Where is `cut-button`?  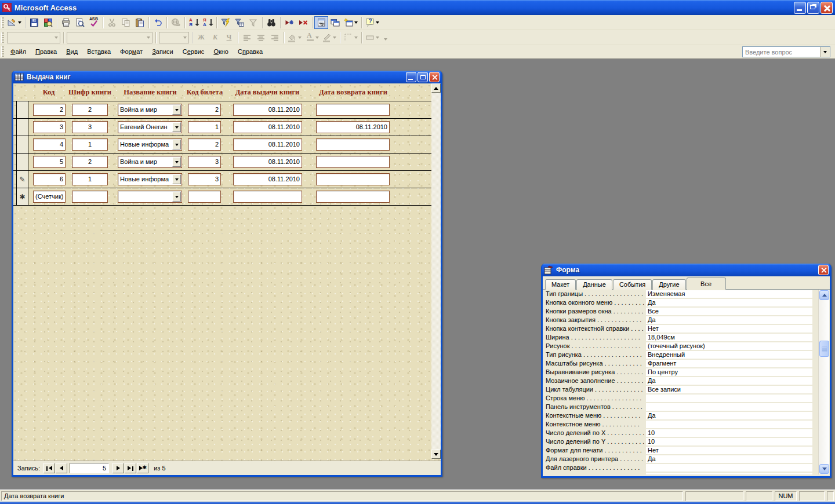
cut-button is located at coordinates (112, 23).